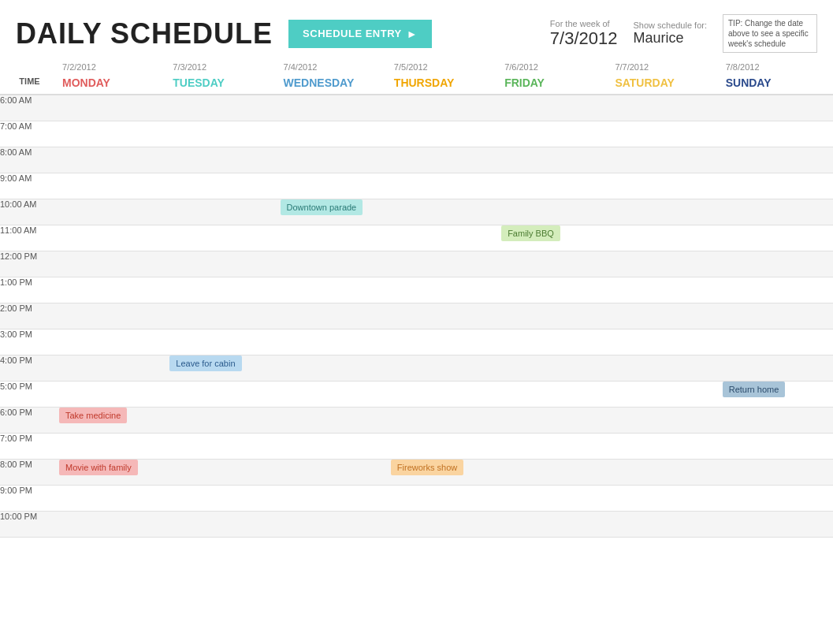 The height and width of the screenshot is (644, 833). What do you see at coordinates (99, 467) in the screenshot?
I see `event-block: Movie with family` at bounding box center [99, 467].